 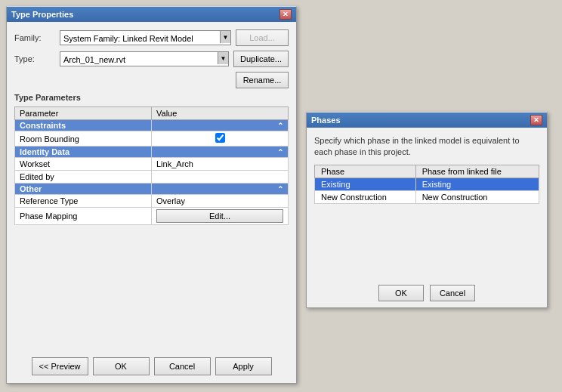 I want to click on existing-phase: Existing, so click(x=366, y=184).